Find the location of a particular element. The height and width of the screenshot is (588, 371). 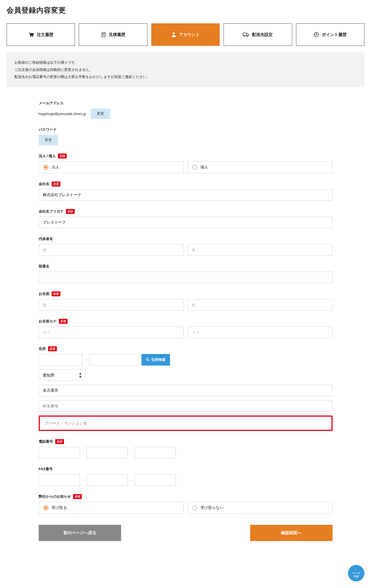

firstname-input is located at coordinates (260, 305).